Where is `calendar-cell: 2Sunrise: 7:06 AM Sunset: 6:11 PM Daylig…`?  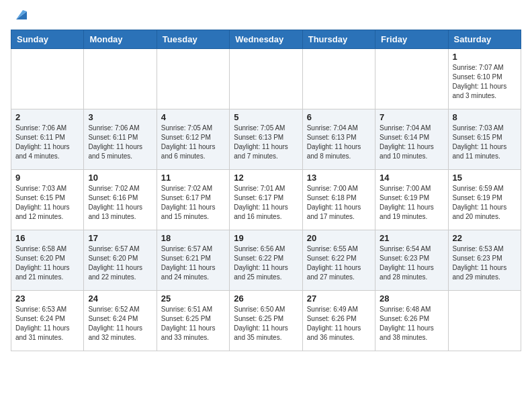 calendar-cell: 2Sunrise: 7:06 AM Sunset: 6:11 PM Daylig… is located at coordinates (48, 140).